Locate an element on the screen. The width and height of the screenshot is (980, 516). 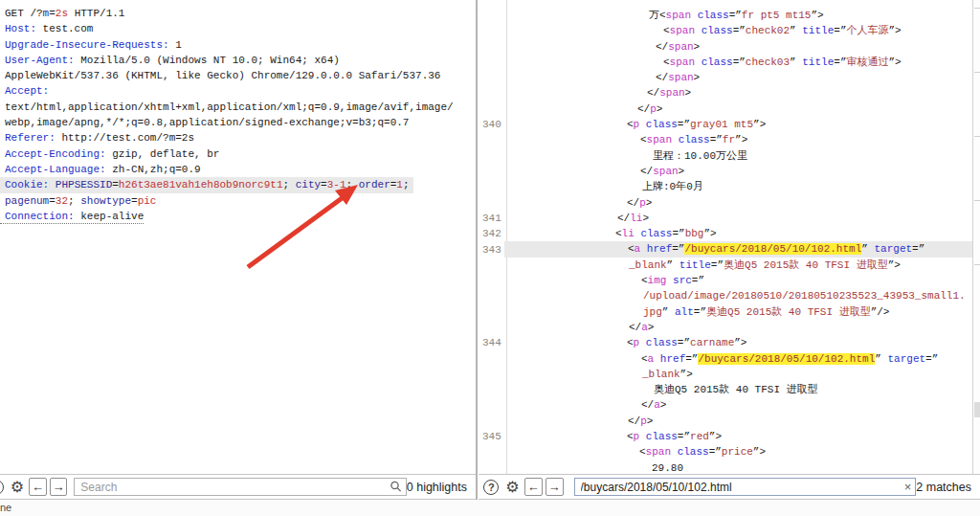
line-number: 345 is located at coordinates (492, 437).